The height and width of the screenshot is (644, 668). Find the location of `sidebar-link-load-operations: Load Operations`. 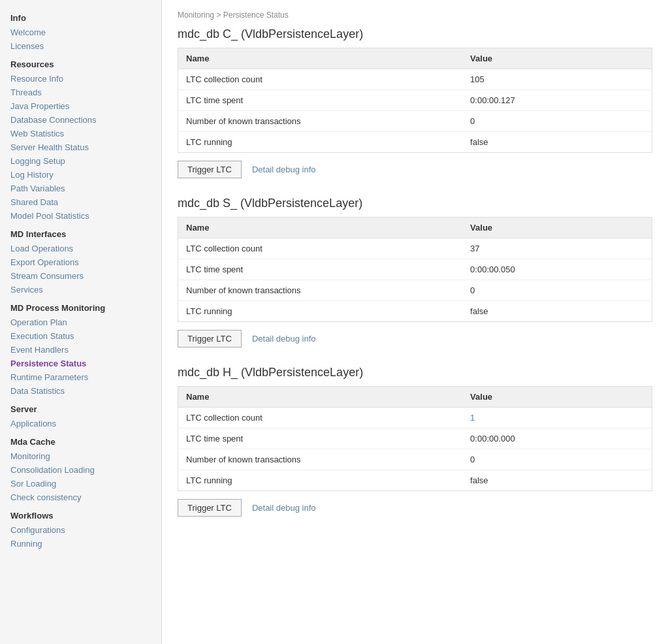

sidebar-link-load-operations: Load Operations is located at coordinates (81, 248).